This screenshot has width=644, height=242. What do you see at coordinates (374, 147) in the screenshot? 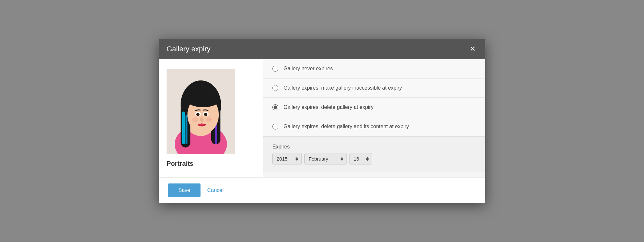
I see `expires-label: Expires` at bounding box center [374, 147].